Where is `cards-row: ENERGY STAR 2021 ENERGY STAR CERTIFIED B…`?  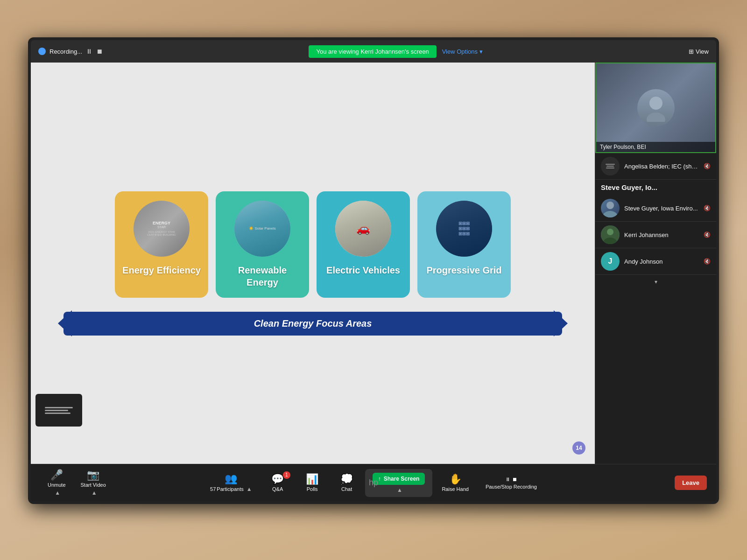 cards-row: ENERGY STAR 2021 ENERGY STAR CERTIFIED B… is located at coordinates (313, 245).